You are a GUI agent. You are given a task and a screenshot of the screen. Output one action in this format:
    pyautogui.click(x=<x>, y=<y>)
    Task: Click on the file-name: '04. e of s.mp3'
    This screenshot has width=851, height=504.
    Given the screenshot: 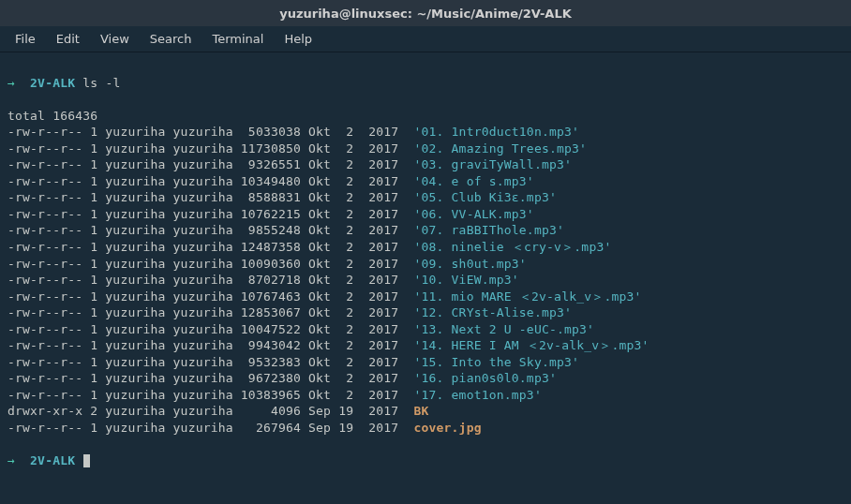 What is the action you would take?
    pyautogui.click(x=473, y=182)
    